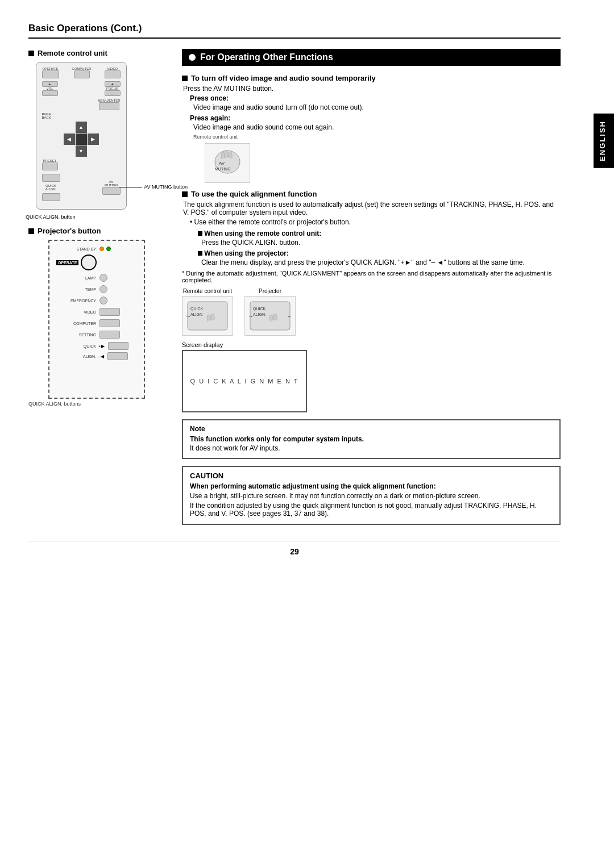  I want to click on preset-group: PRESET, so click(50, 165).